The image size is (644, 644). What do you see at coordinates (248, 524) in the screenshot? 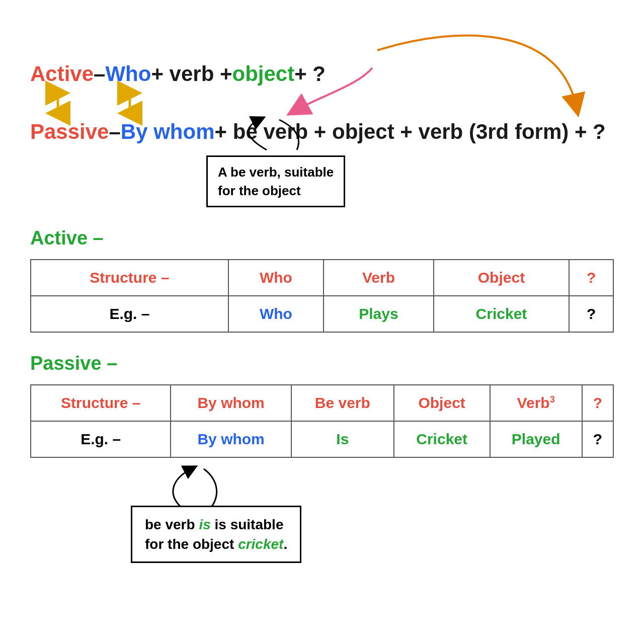
I see `bottom-text2: is suitable` at bounding box center [248, 524].